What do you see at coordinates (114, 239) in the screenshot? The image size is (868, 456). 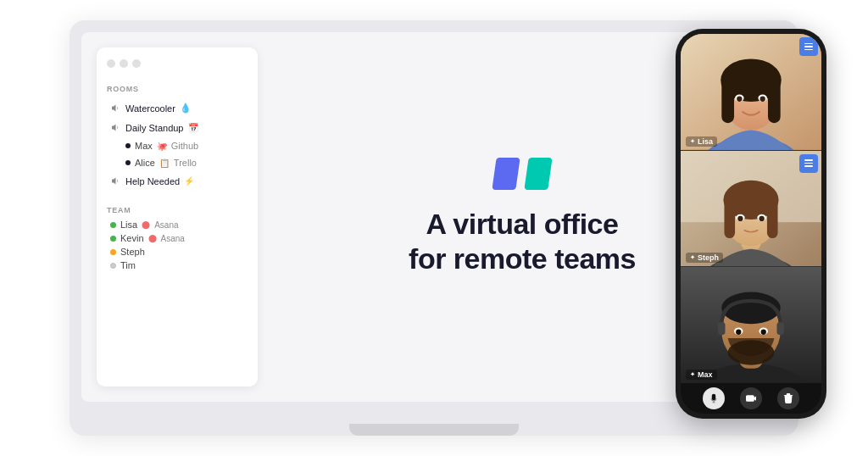 I see `kevin-status-dot` at bounding box center [114, 239].